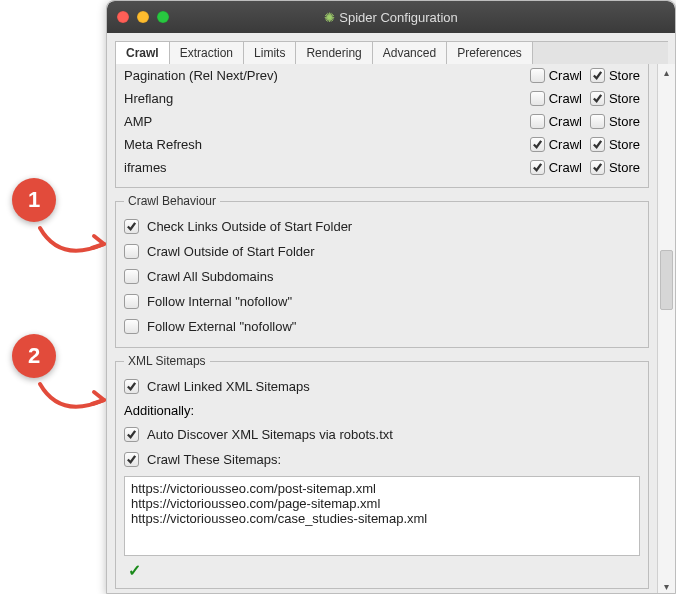 This screenshot has height=594, width=676. Describe the element at coordinates (167, 361) in the screenshot. I see `xml-sitemaps-legend: XML Sitemaps` at that location.